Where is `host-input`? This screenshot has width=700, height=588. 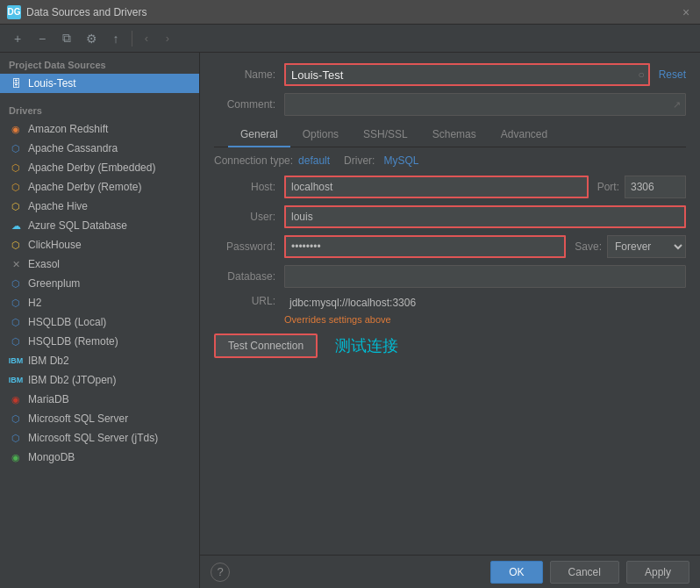
host-input is located at coordinates (437, 187).